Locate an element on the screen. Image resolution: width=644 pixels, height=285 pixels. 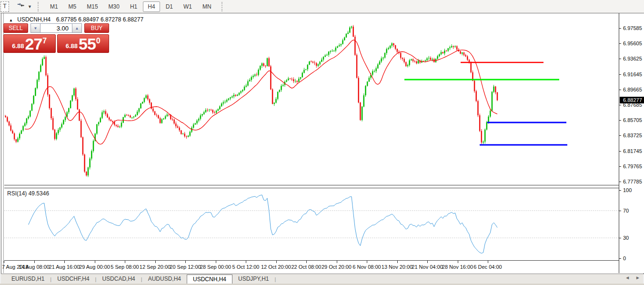
toolbar-grip is located at coordinates (39, 7).